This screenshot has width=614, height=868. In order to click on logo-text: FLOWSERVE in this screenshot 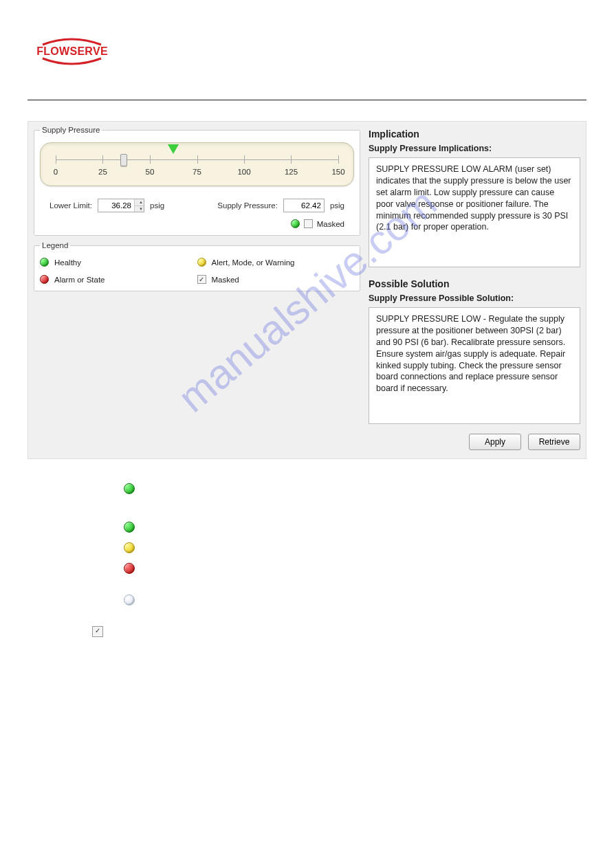, I will do `click(72, 52)`.